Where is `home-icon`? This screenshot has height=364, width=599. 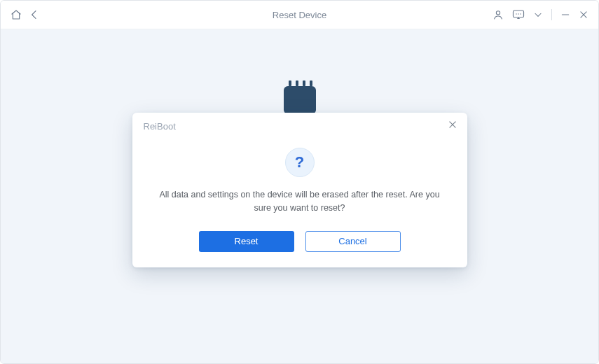
home-icon is located at coordinates (16, 15).